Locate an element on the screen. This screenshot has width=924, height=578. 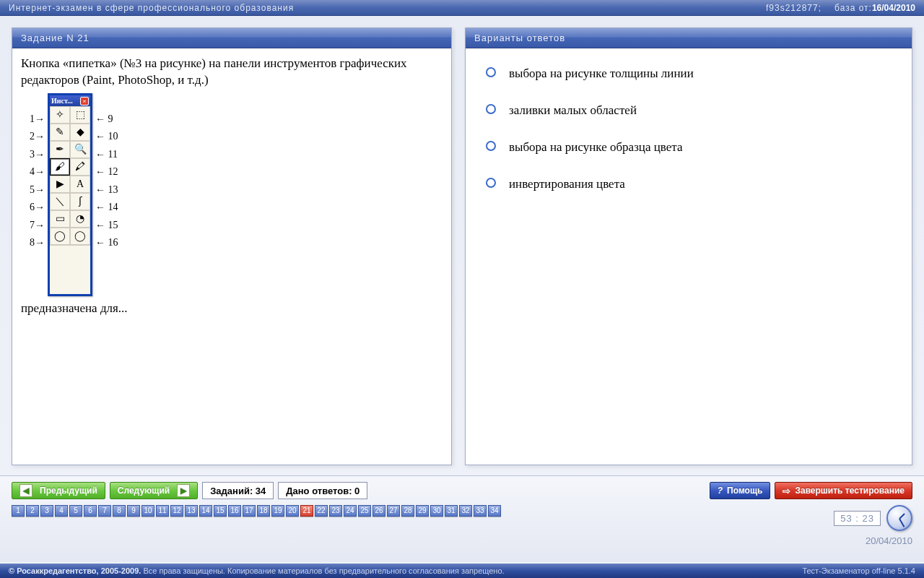
qnav-button: 20 is located at coordinates (292, 511).